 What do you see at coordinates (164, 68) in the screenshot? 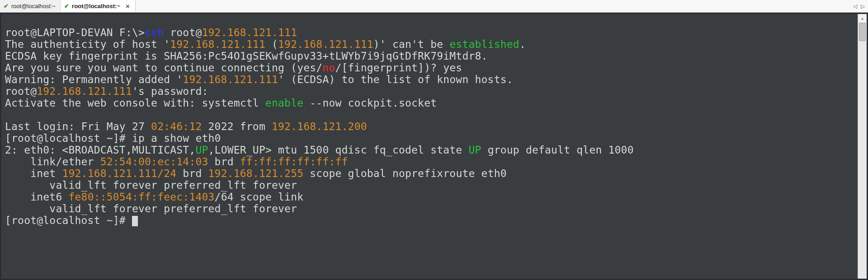
I see `confirm-line: Are you sure you want to continue connec…` at bounding box center [164, 68].